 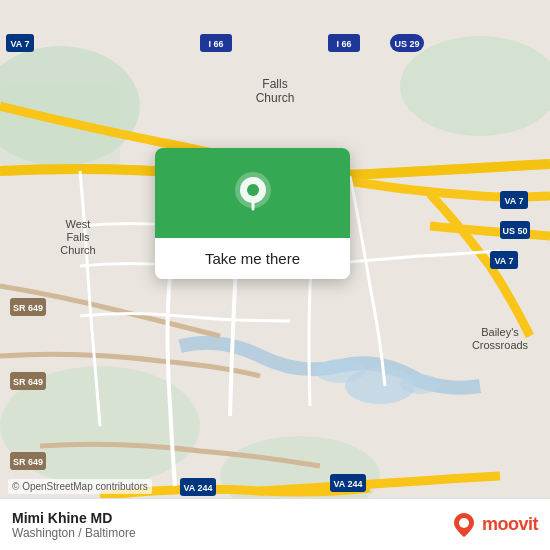 I want to click on moovit-logo: moovit, so click(x=494, y=525).